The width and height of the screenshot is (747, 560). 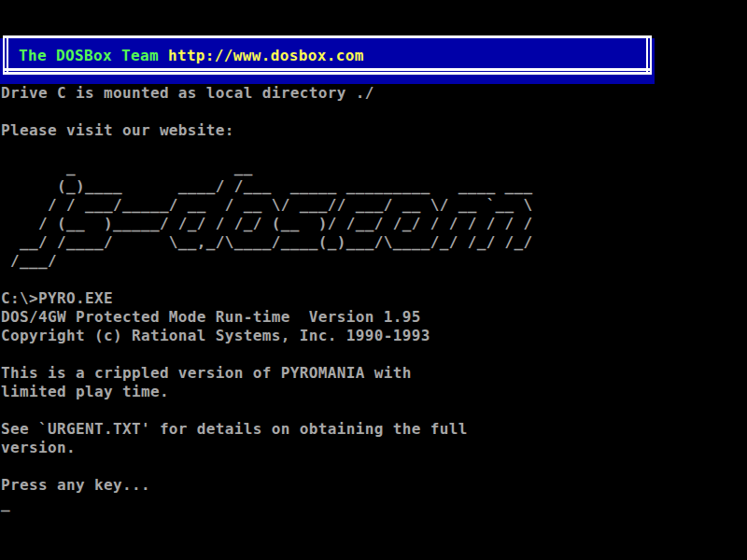 I want to click on banner-border-right-inner, so click(x=647, y=56).